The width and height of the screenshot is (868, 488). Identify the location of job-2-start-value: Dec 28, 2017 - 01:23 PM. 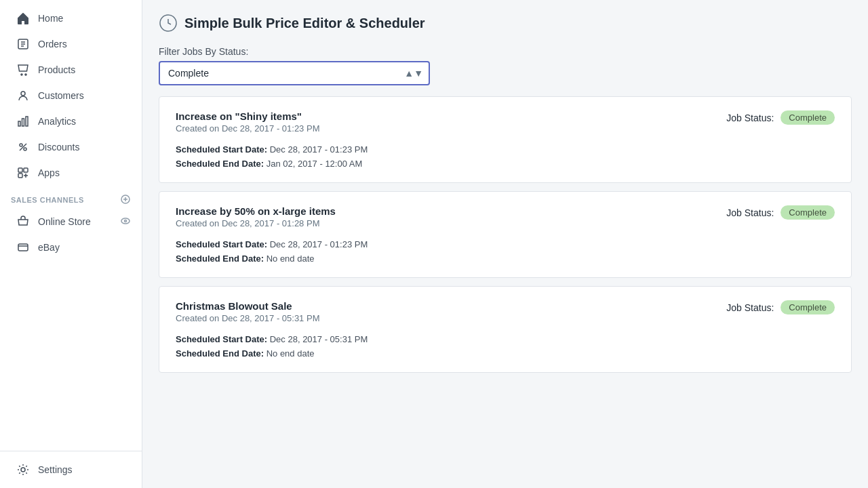
(319, 244).